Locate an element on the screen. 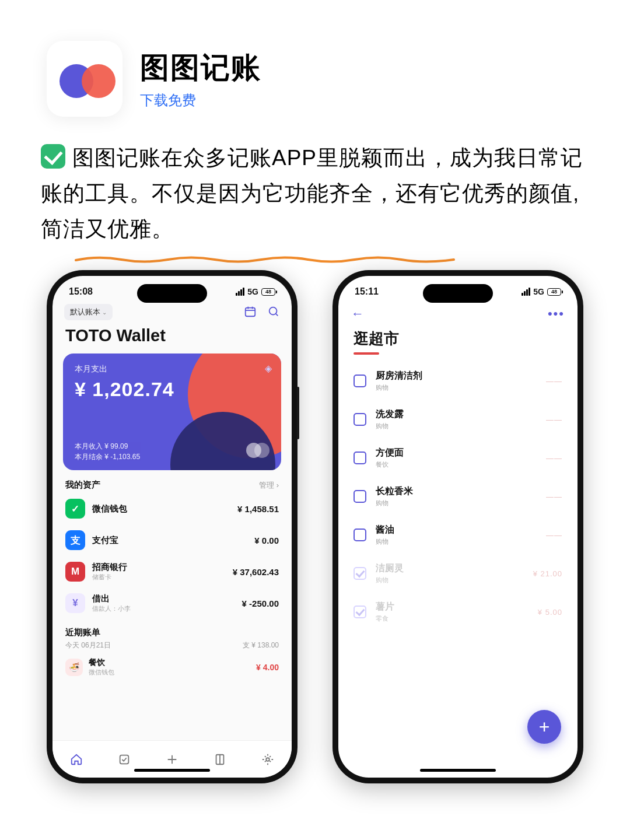 This screenshot has width=630, height=840. item-category: 零食 is located at coordinates (452, 618).